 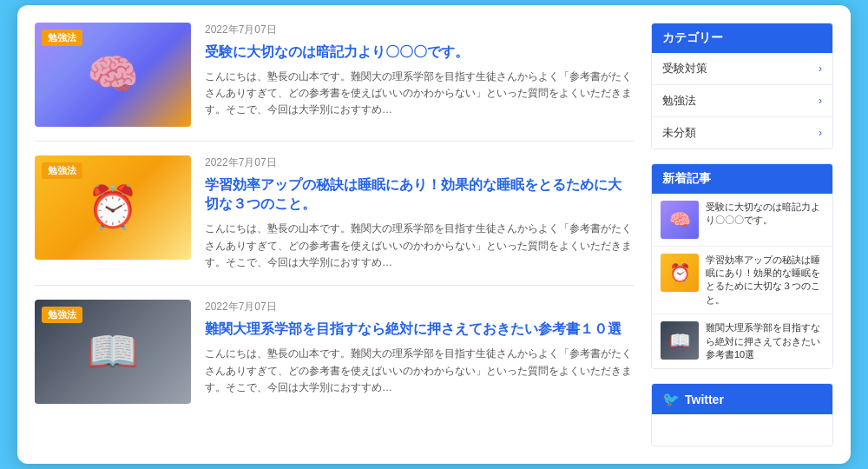 What do you see at coordinates (742, 400) in the screenshot?
I see `twitter-header: 🐦 Twitter` at bounding box center [742, 400].